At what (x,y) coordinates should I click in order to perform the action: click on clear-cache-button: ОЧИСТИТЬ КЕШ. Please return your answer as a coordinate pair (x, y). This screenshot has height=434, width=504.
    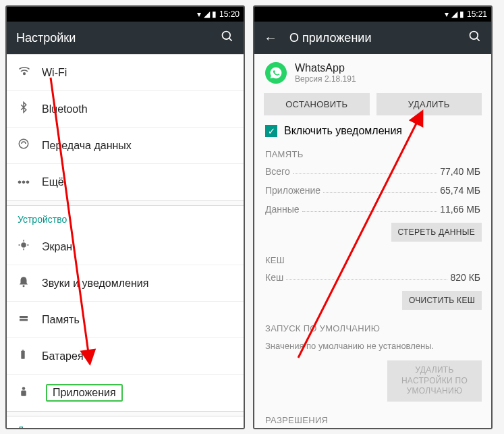
    Looking at the image, I should click on (442, 300).